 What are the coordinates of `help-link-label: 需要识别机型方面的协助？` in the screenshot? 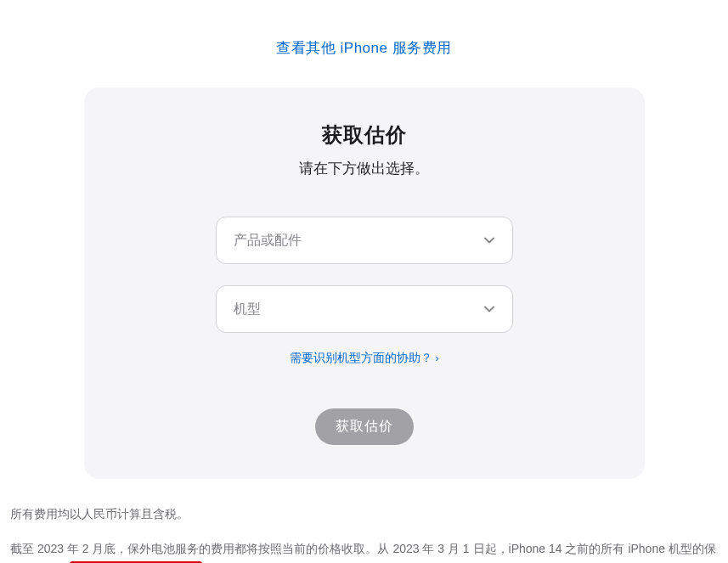 It's located at (361, 358).